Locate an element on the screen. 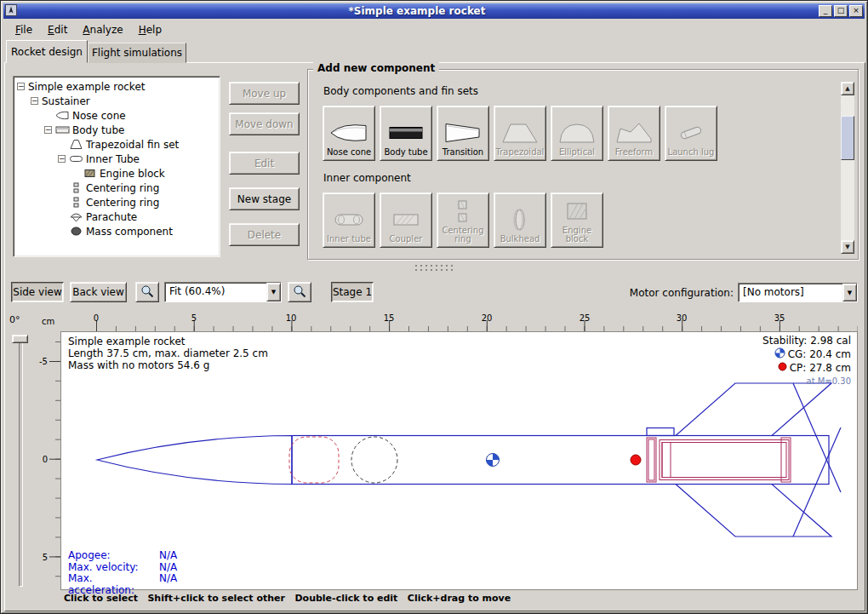 This screenshot has width=868, height=614. motor-mount-shapes is located at coordinates (718, 460).